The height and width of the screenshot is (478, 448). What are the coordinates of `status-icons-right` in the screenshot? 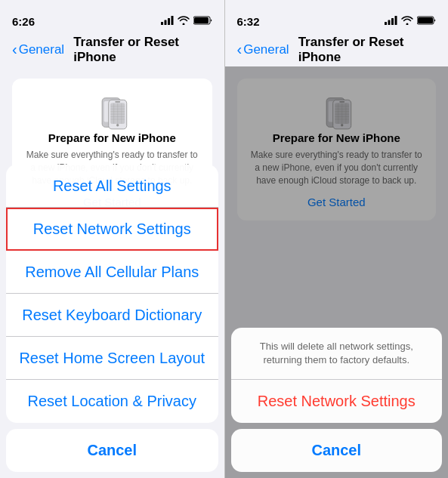 It's located at (410, 21).